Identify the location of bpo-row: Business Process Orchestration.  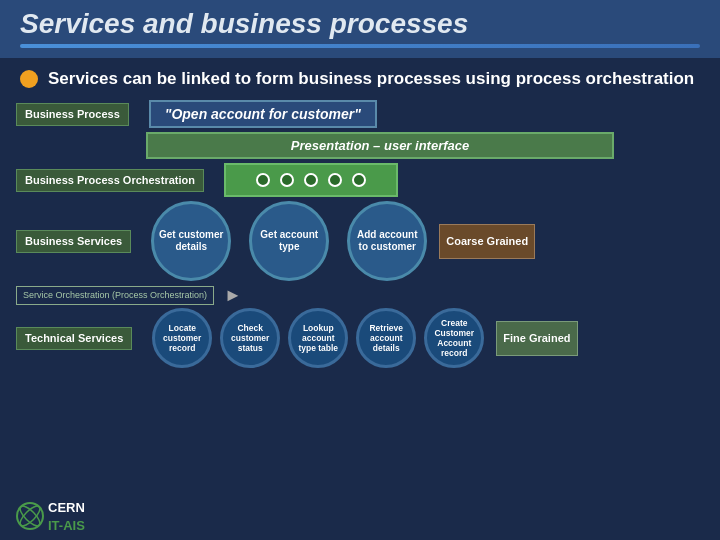
(360, 180).